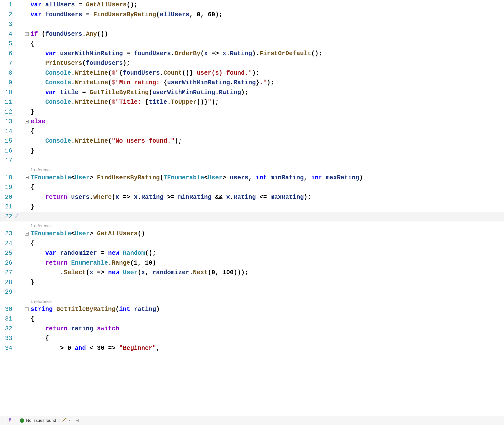 This screenshot has height=425, width=504. Describe the element at coordinates (252, 339) in the screenshot. I see `code-line: 33 {` at that location.